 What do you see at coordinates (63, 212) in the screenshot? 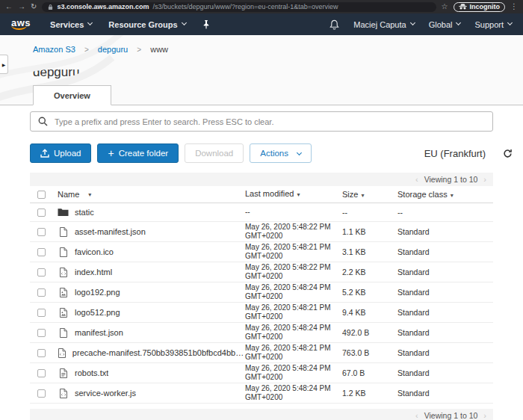
I see `folder-icon` at bounding box center [63, 212].